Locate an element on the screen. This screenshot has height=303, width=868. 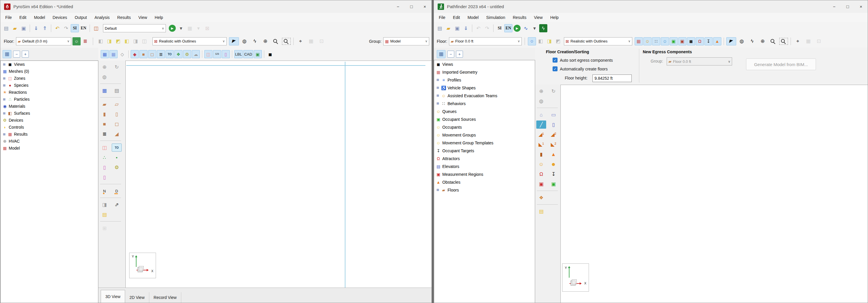
new-obstacle-tool: ▲ is located at coordinates (553, 154).